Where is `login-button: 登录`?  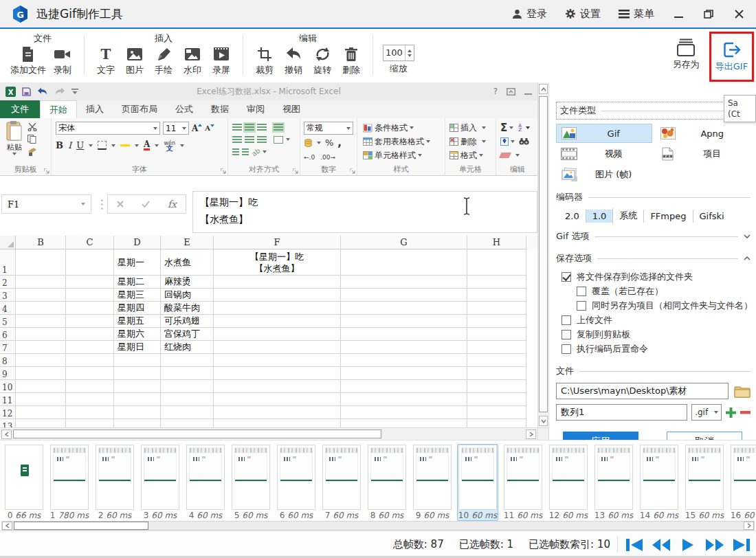
login-button: 登录 is located at coordinates (529, 14).